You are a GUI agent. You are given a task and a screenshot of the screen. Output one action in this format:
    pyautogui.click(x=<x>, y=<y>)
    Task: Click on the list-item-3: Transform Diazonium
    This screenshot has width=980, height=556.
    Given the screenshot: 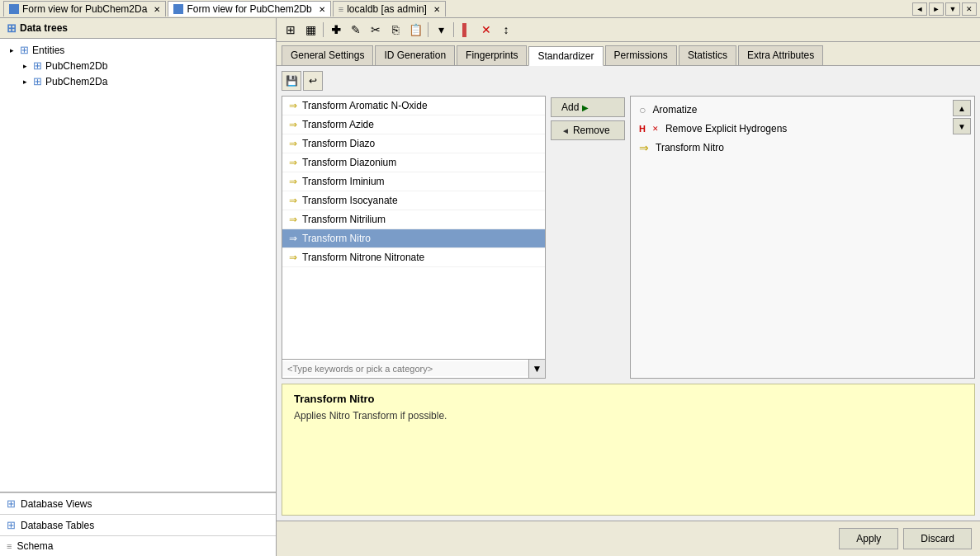 What is the action you would take?
    pyautogui.click(x=414, y=163)
    